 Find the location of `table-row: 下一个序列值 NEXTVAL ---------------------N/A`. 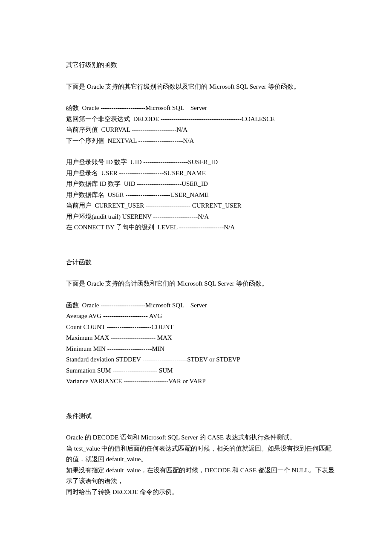

table-row: 下一个序列值 NEXTVAL ---------------------N/A is located at coordinates (201, 141).